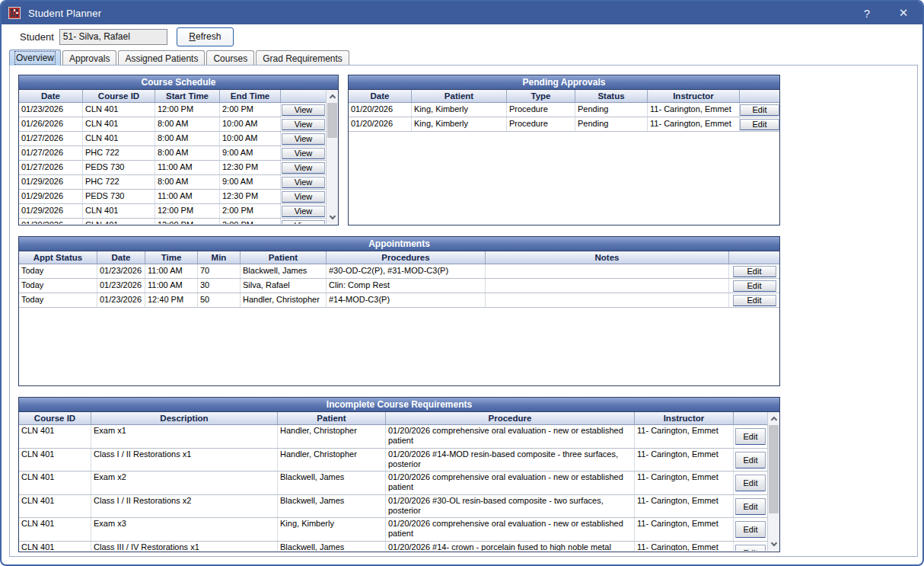 The image size is (924, 566). Describe the element at coordinates (90, 58) in the screenshot. I see `tab-approvals: Approvals` at that location.